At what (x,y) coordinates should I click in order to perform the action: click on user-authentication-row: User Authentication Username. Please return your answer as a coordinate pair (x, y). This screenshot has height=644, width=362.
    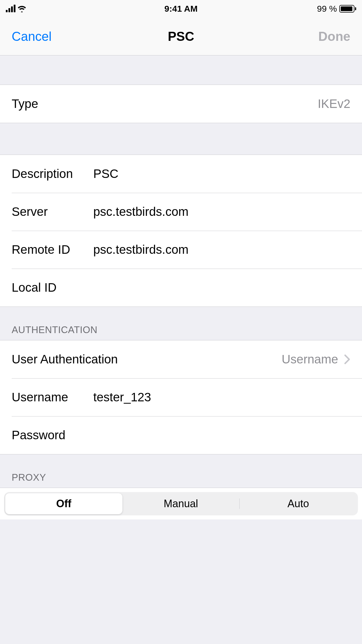
    Looking at the image, I should click on (181, 359).